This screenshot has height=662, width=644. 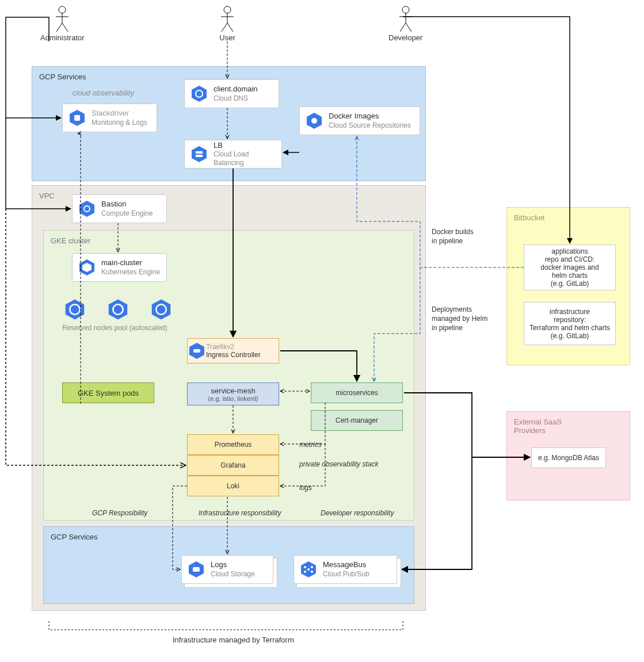 What do you see at coordinates (369, 125) in the screenshot?
I see `docker-subtitle: Cloud Source Repositories` at bounding box center [369, 125].